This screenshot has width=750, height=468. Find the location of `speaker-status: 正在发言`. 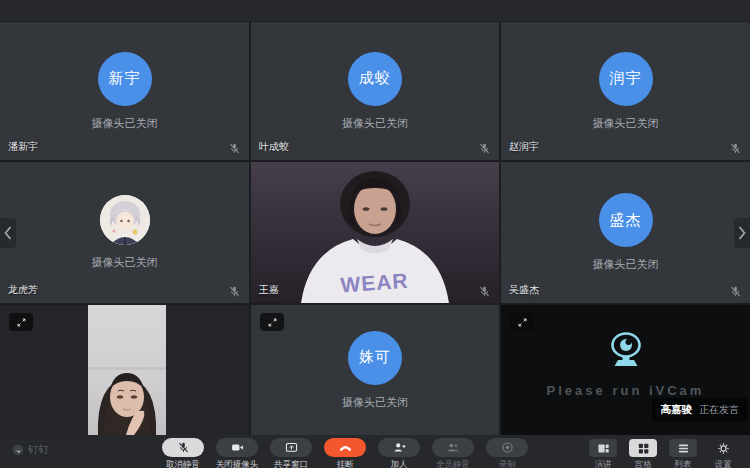

speaker-status: 正在发言 is located at coordinates (719, 410).